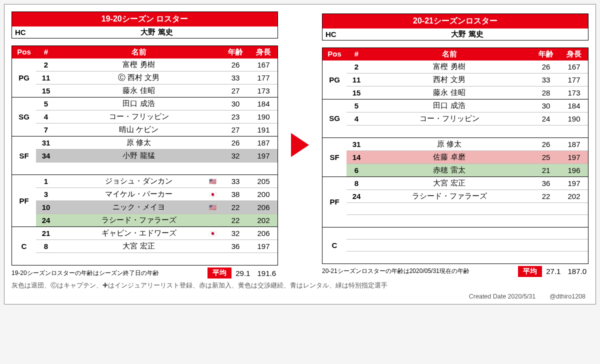  Describe the element at coordinates (334, 118) in the screenshot. I see `position-label: SG` at that location.